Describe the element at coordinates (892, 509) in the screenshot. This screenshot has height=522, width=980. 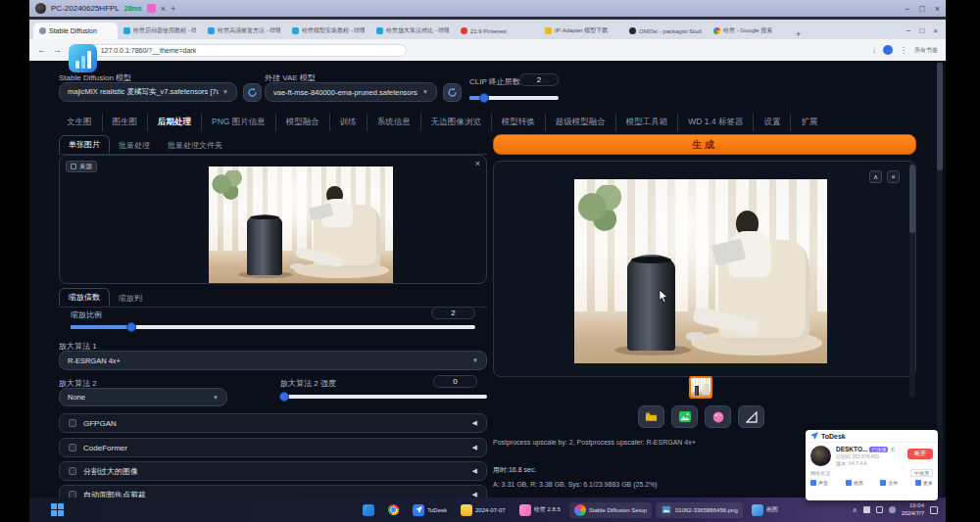
I see `volume-icon` at that location.